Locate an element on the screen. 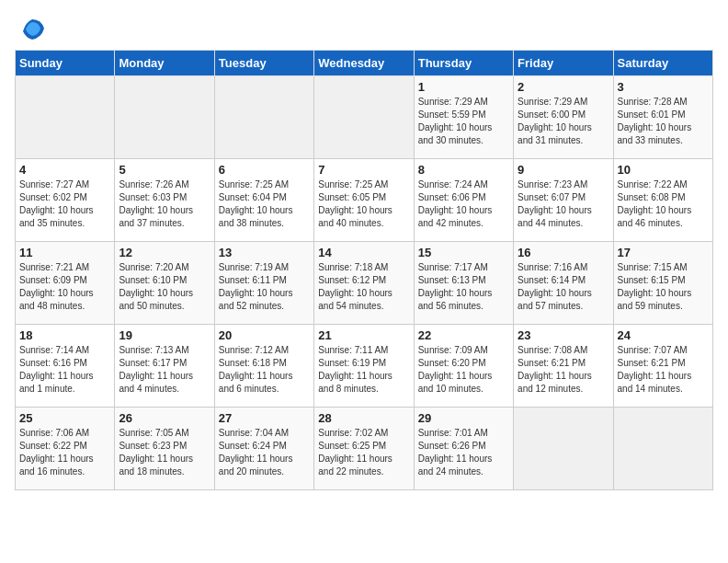  calendar-cell: 12Sunrise: 7:20 AMSunset: 6:10 PMDayligh… is located at coordinates (165, 283).